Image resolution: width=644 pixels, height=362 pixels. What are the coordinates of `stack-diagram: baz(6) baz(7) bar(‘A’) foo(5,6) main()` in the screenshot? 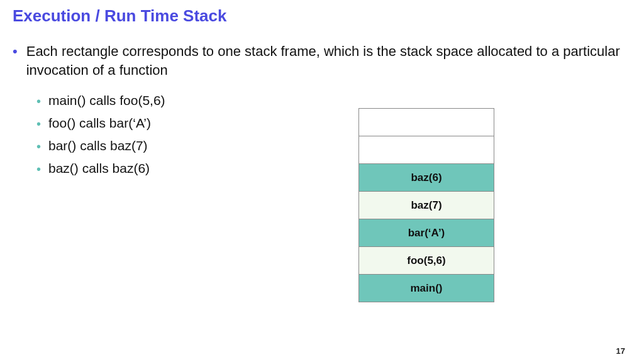 It's located at (426, 205).